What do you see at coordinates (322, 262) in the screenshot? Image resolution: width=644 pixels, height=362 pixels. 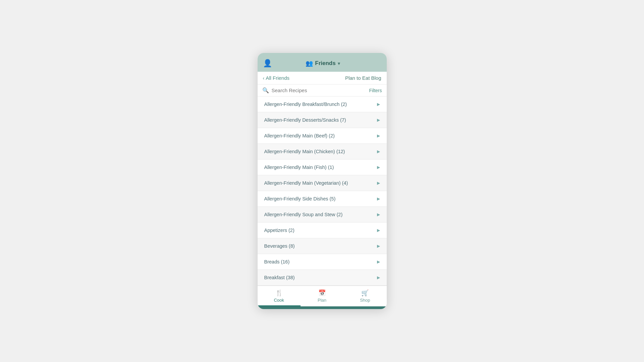 I see `list-item: Breads (16) ▶` at bounding box center [322, 262].